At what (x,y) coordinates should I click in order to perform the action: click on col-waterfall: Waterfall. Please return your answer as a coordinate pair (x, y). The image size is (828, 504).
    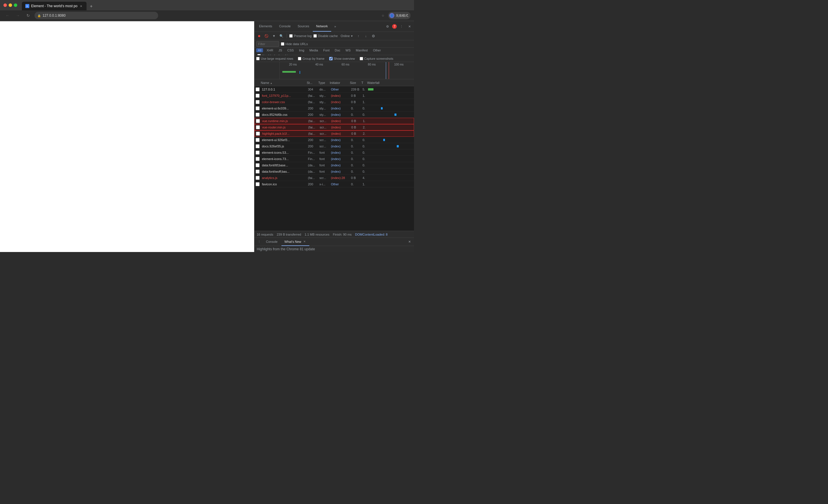
    Looking at the image, I should click on (389, 83).